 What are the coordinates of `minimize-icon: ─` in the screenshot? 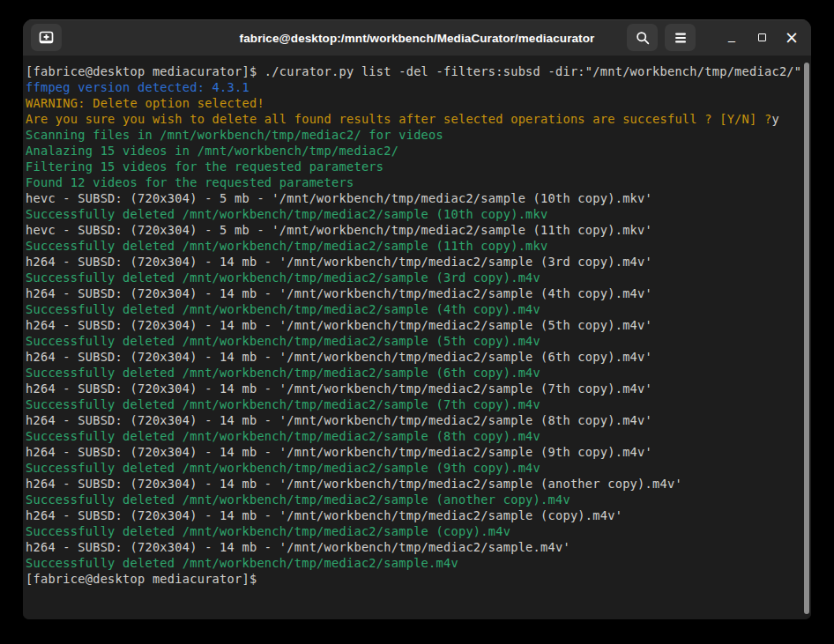 It's located at (732, 37).